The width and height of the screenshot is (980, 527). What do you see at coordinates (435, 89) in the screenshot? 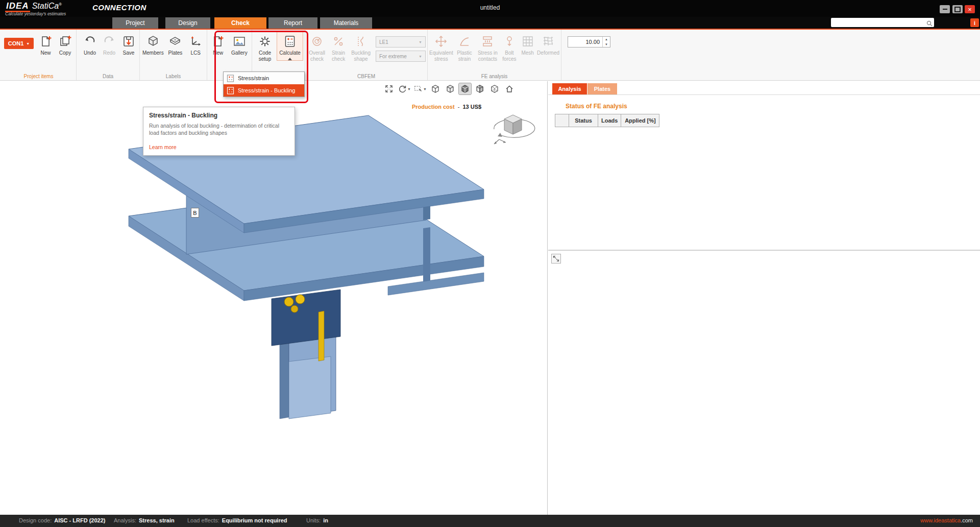
I see `wireframe-cube-icon` at bounding box center [435, 89].